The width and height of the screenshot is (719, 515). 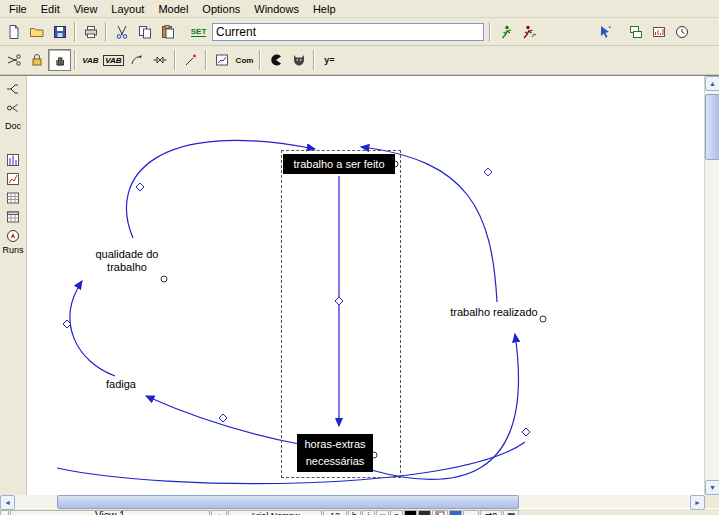 What do you see at coordinates (13, 236) in the screenshot?
I see `runs-compass-tool` at bounding box center [13, 236].